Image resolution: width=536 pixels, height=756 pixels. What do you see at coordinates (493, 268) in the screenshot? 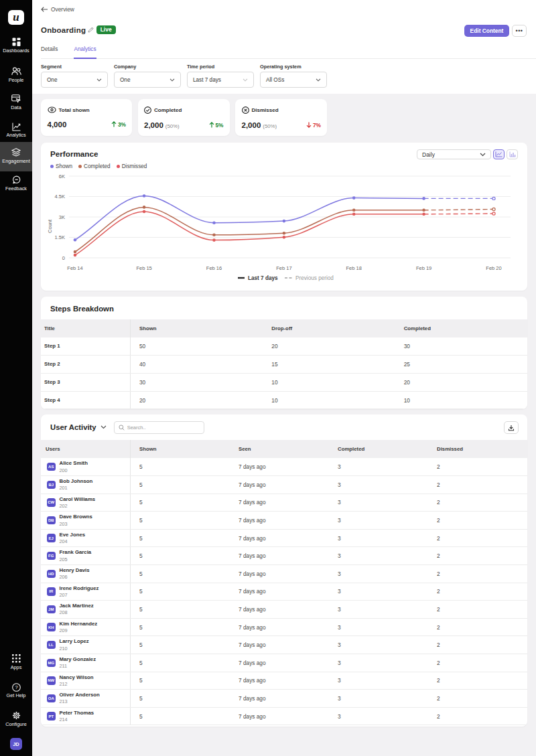
I see `svg-text: Feb 20` at bounding box center [493, 268].